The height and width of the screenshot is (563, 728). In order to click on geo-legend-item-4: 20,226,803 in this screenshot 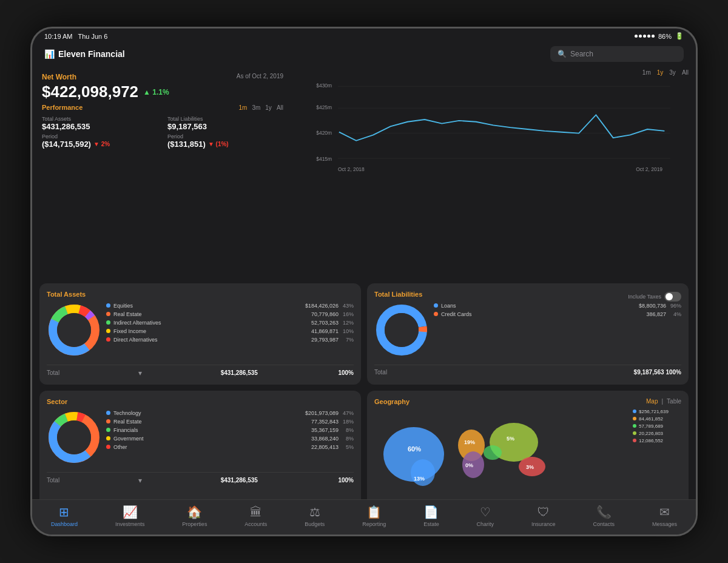, I will do `click(657, 433)`.